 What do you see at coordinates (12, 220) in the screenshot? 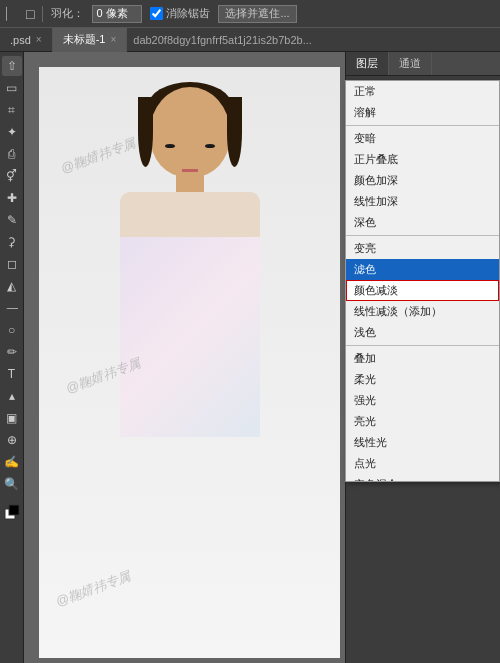
I see `brush-tool: ✎` at bounding box center [12, 220].